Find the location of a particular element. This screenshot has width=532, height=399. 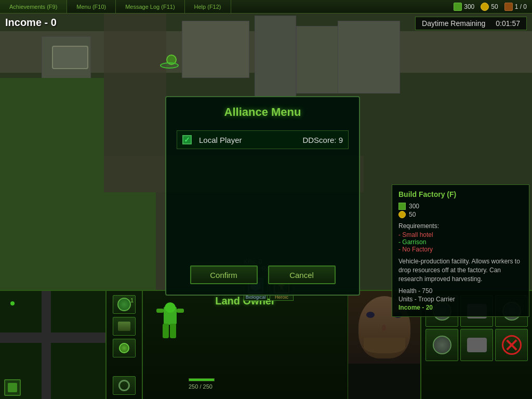

alliance-player-list: ✓ Local Player DDScore: 9 is located at coordinates (263, 193).